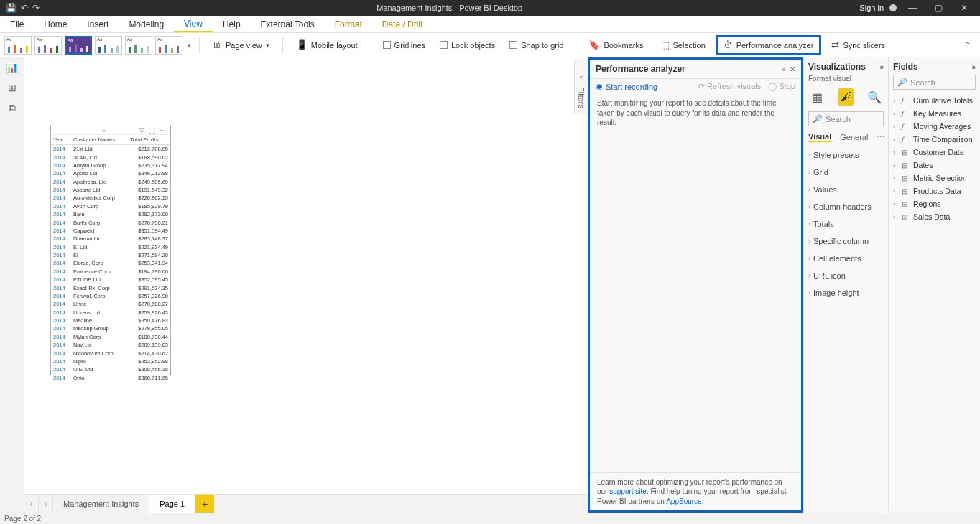 The image size is (980, 524). Describe the element at coordinates (169, 45) in the screenshot. I see `theme-swatch-6: Aa` at that location.